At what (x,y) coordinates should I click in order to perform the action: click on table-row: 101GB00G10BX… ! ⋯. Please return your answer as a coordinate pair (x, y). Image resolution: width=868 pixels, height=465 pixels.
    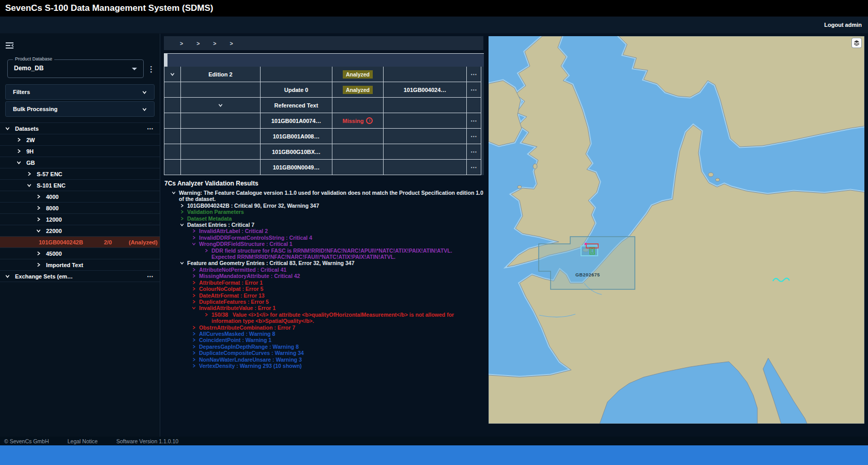
    Looking at the image, I should click on (324, 152).